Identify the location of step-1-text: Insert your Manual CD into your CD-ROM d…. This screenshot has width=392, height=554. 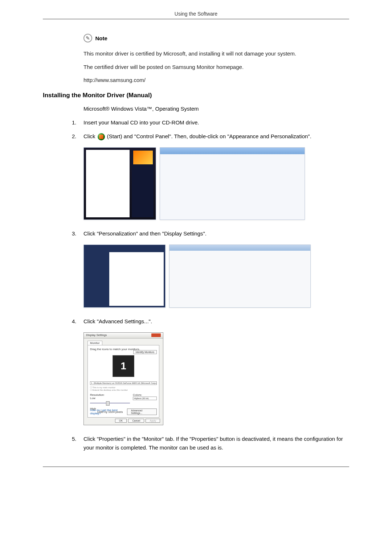
(216, 123).